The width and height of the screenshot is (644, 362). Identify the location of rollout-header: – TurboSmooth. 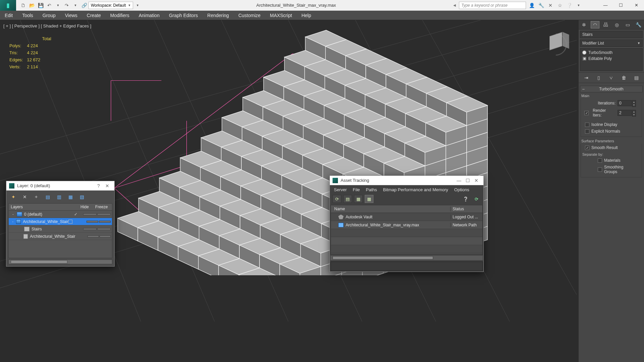
(611, 89).